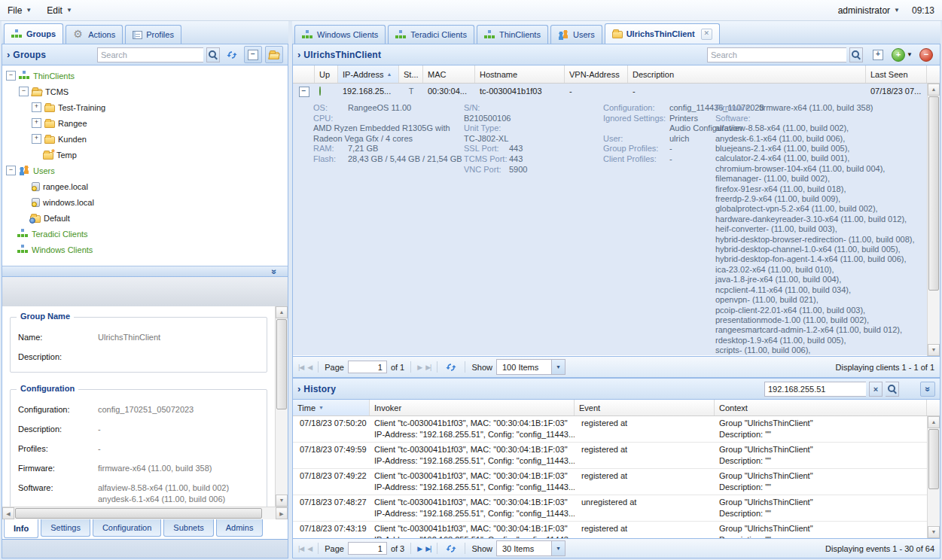  I want to click on form-vertical-scrollbar: ▲ ▼, so click(282, 406).